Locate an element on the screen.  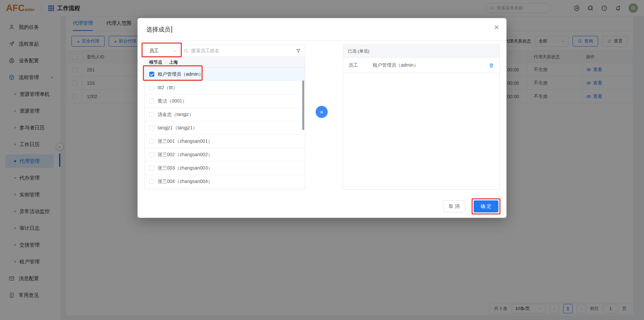
member-row: 张三003（zhangsan003） is located at coordinates (225, 168).